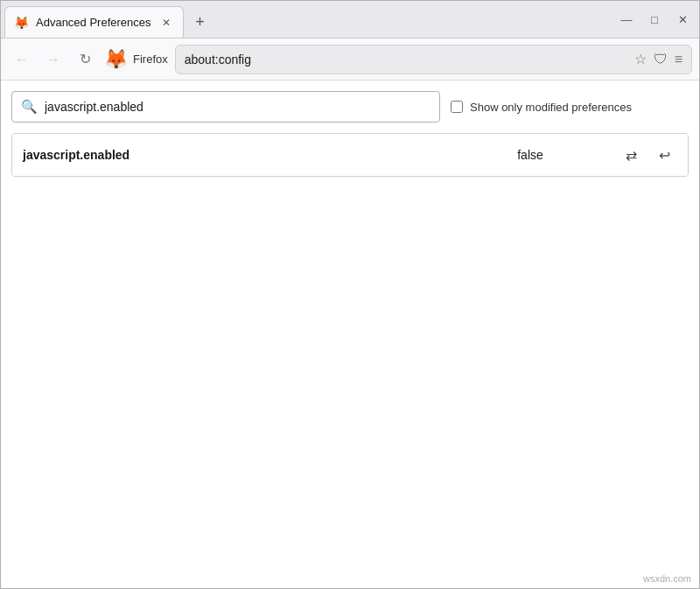 The image size is (700, 589). I want to click on forward-button: →, so click(53, 60).